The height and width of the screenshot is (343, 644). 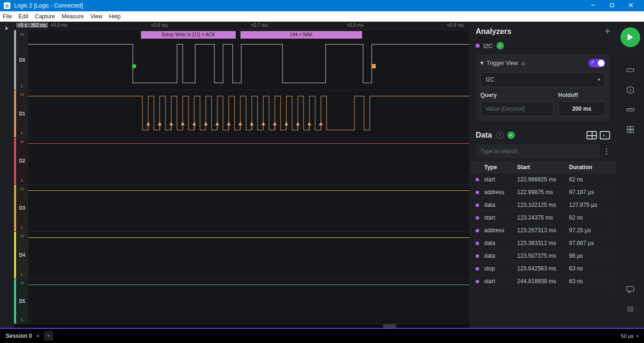 I want to click on query-label: Query, so click(x=517, y=95).